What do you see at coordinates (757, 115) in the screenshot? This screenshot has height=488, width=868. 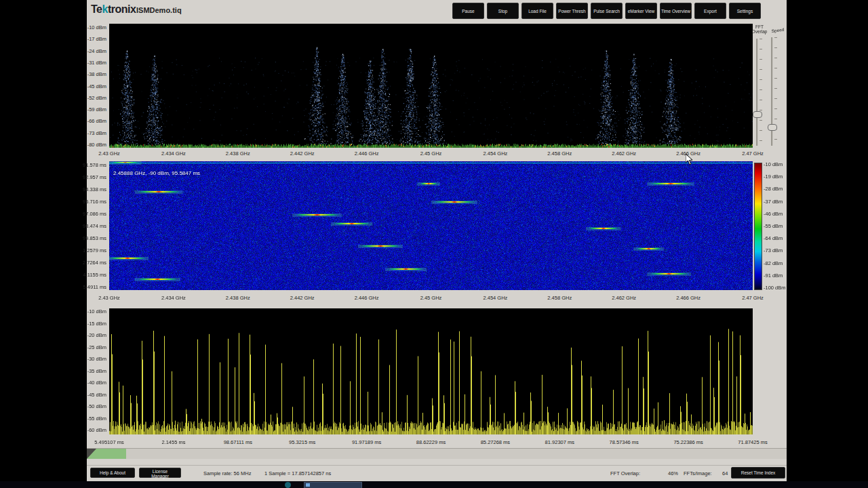 I see `fft-overlap-slider-thumb` at bounding box center [757, 115].